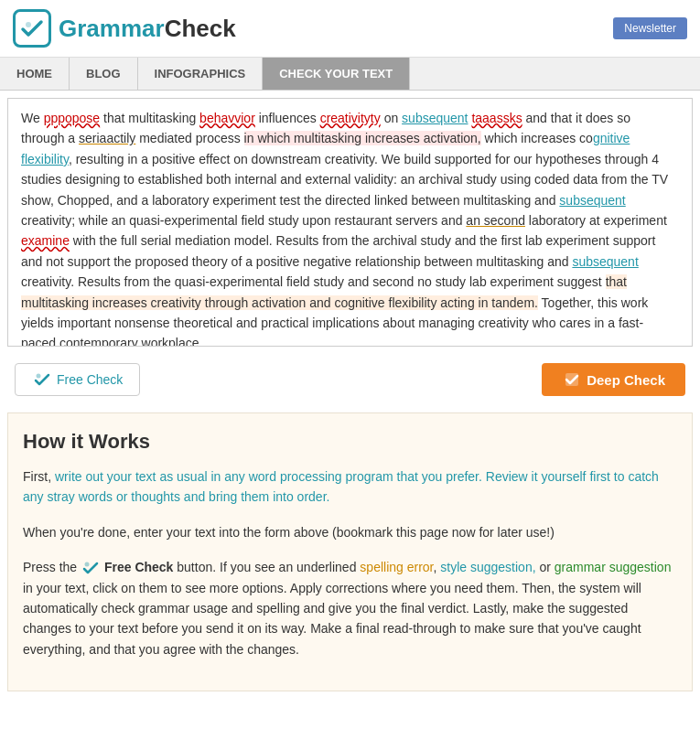 This screenshot has height=739, width=700. Describe the element at coordinates (112, 28) in the screenshot. I see `logo-grammar: Grammar` at that location.